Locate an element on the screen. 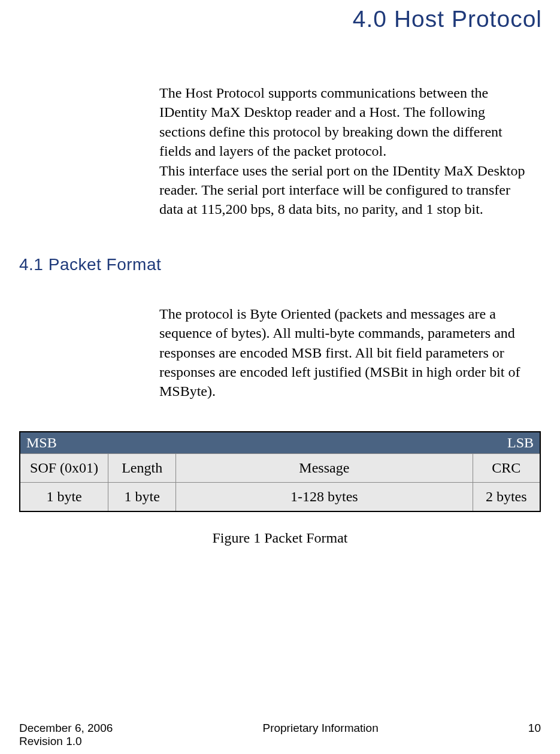 This screenshot has width=560, height=754. table-header-msb: MSB is located at coordinates (98, 443).